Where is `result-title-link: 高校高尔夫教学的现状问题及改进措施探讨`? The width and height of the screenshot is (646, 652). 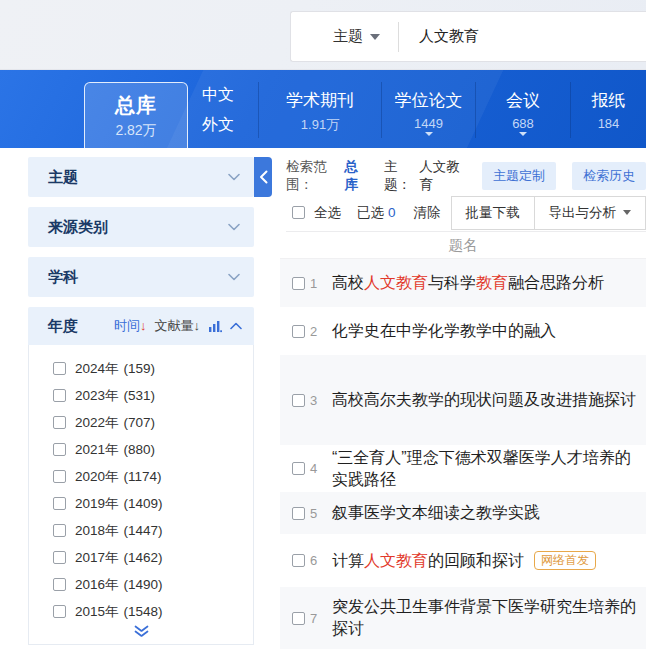 result-title-link: 高校高尔夫教学的现状问题及改进措施探讨 is located at coordinates (486, 400).